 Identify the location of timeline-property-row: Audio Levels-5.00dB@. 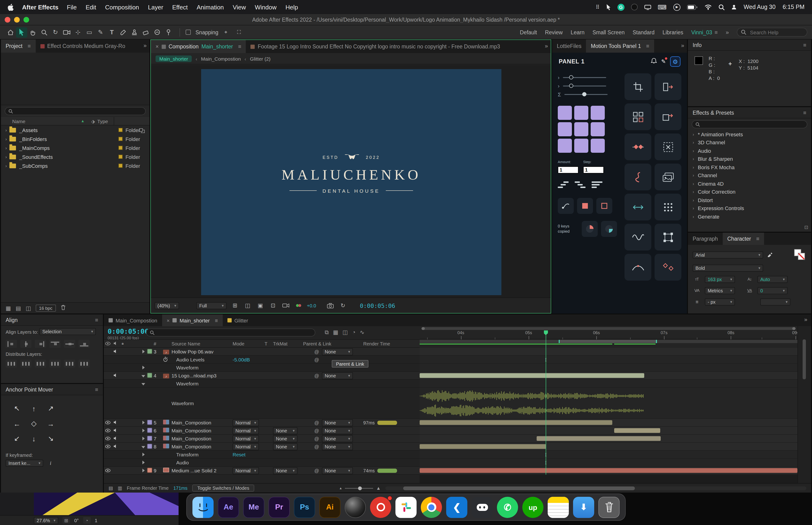
(262, 360).